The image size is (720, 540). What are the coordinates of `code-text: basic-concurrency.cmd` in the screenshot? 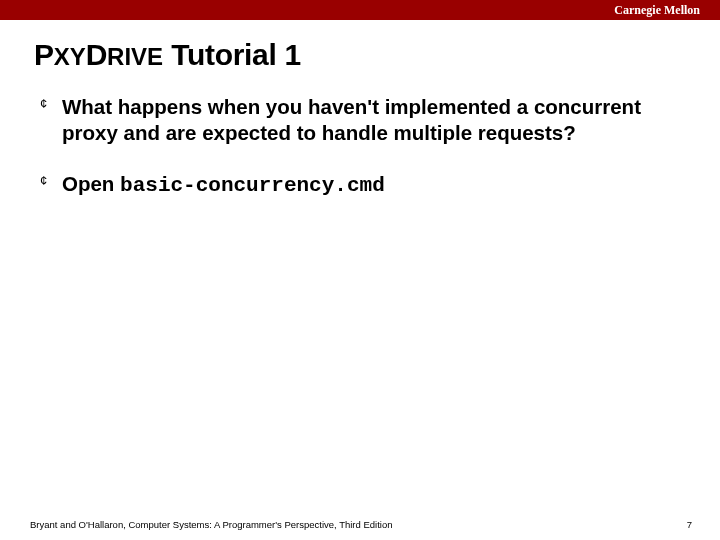 It's located at (252, 186).